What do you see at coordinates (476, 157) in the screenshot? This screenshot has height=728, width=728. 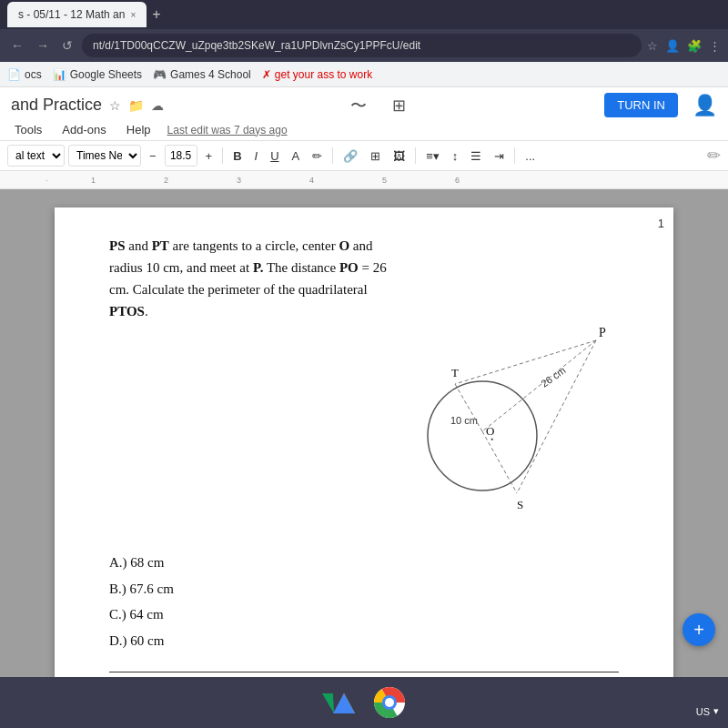 I see `list-btn: ☰` at bounding box center [476, 157].